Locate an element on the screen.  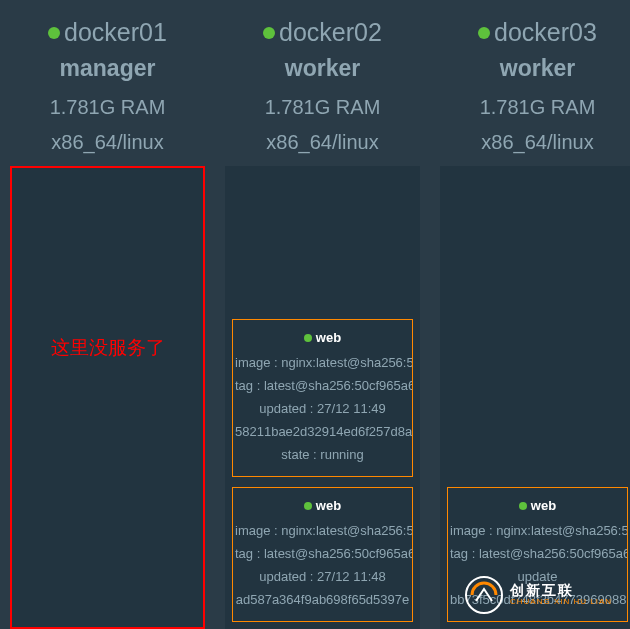
watermark-text: 创新互联 CHUANG XIN HU LIAN is located at coordinates (561, 595).